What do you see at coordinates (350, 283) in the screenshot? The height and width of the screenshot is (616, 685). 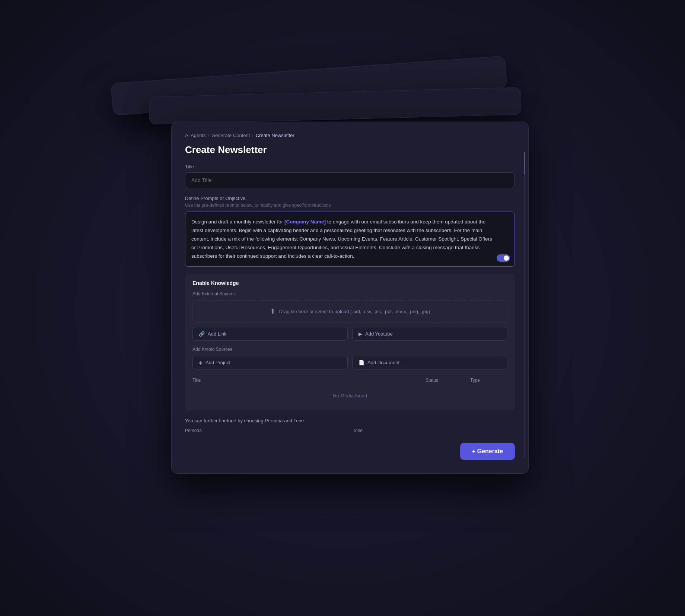 I see `enable-knowledge-title: Enable Knowledge` at bounding box center [350, 283].